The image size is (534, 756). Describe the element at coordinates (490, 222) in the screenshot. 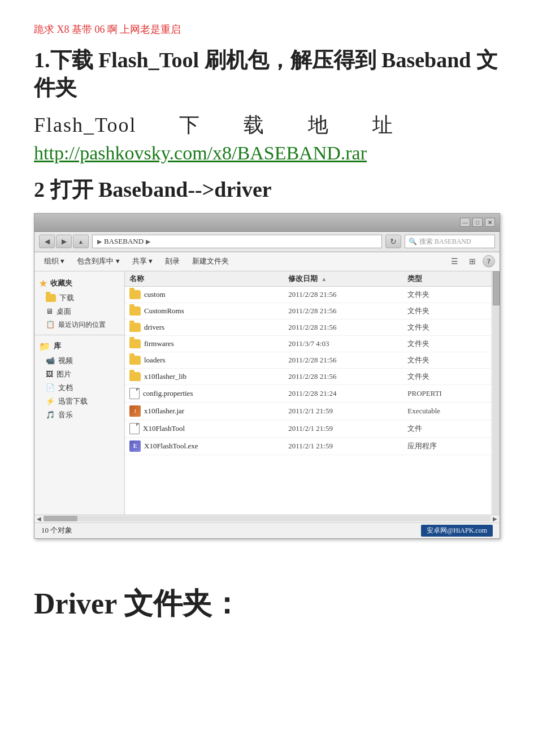

I see `close-button: ✕` at that location.